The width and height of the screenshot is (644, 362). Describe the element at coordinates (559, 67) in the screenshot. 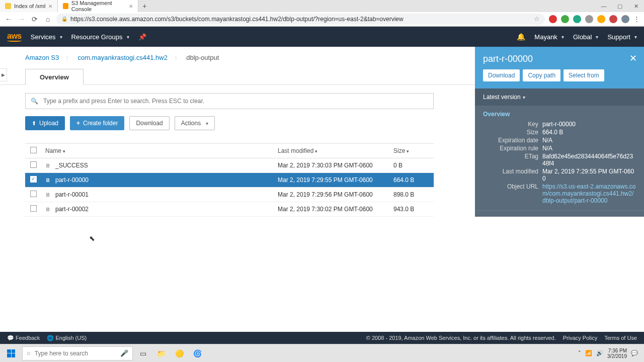

I see `detail-header: ✕ part-r-00000 Download Copy path Select…` at that location.